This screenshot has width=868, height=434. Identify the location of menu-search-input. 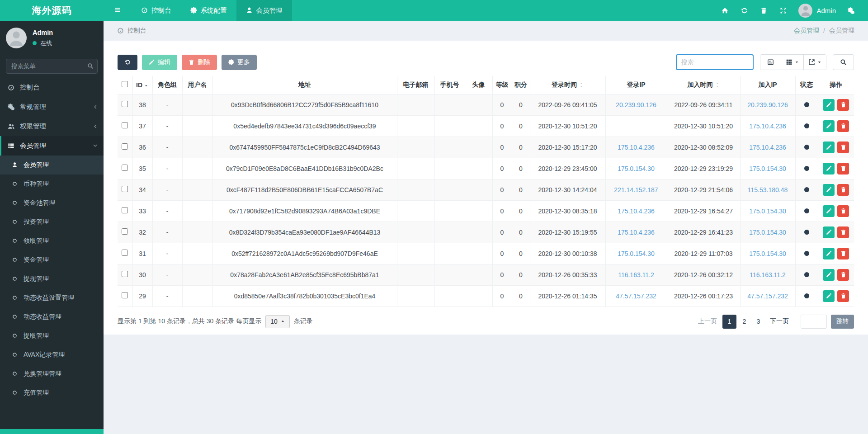
(52, 66).